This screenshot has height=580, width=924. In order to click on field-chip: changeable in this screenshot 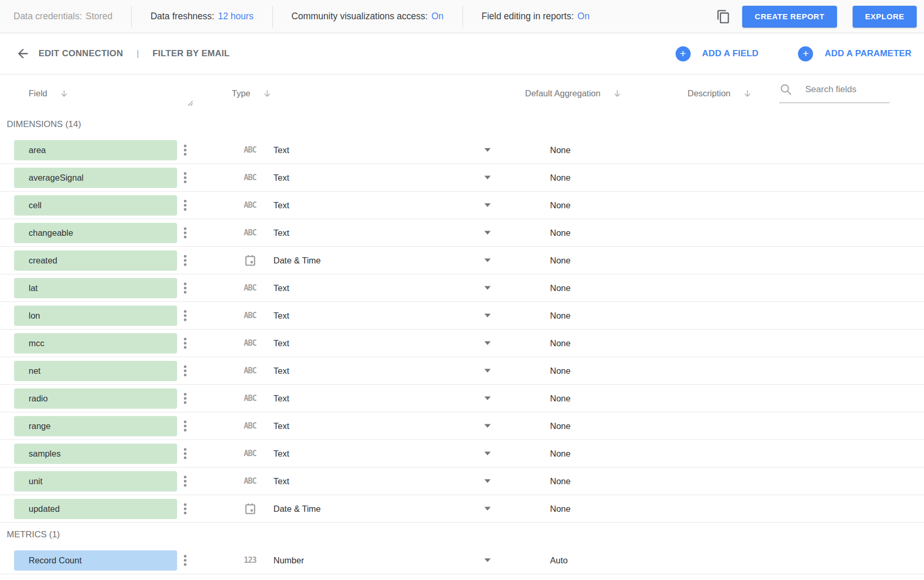, I will do `click(96, 233)`.